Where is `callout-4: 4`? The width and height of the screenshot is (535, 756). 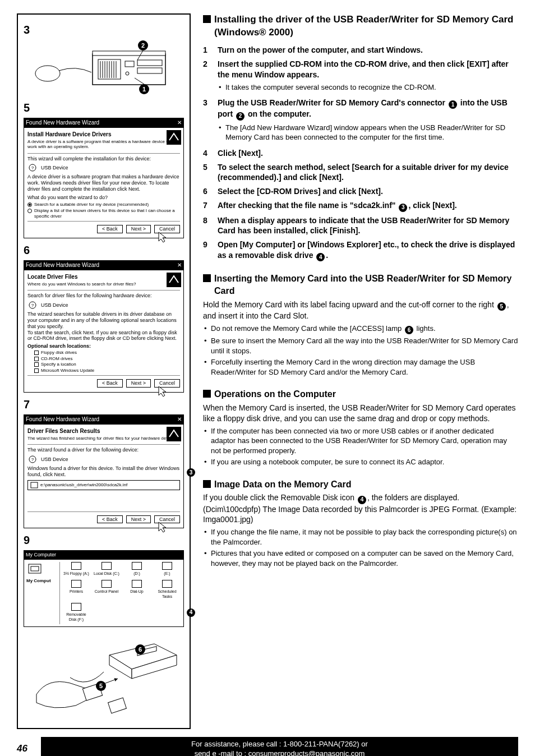
callout-4: 4 is located at coordinates (191, 612).